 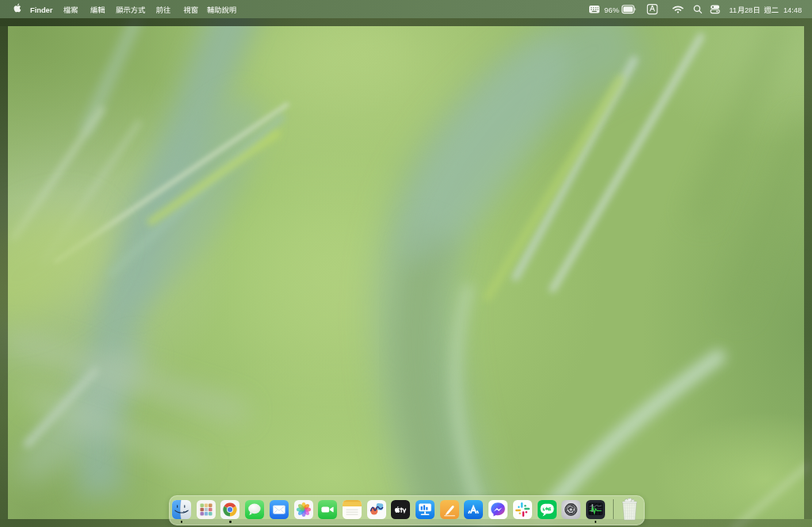 I want to click on svg-text: 28, so click(x=749, y=10).